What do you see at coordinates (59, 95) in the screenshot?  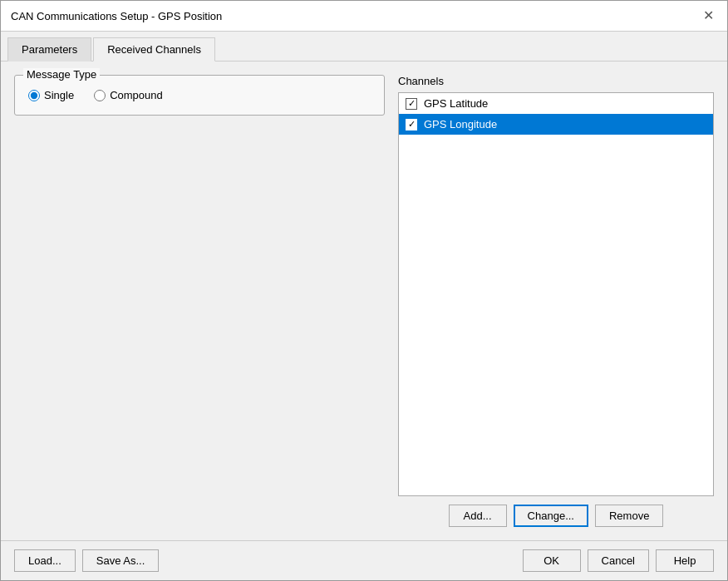 I see `radio-single-label: Single` at bounding box center [59, 95].